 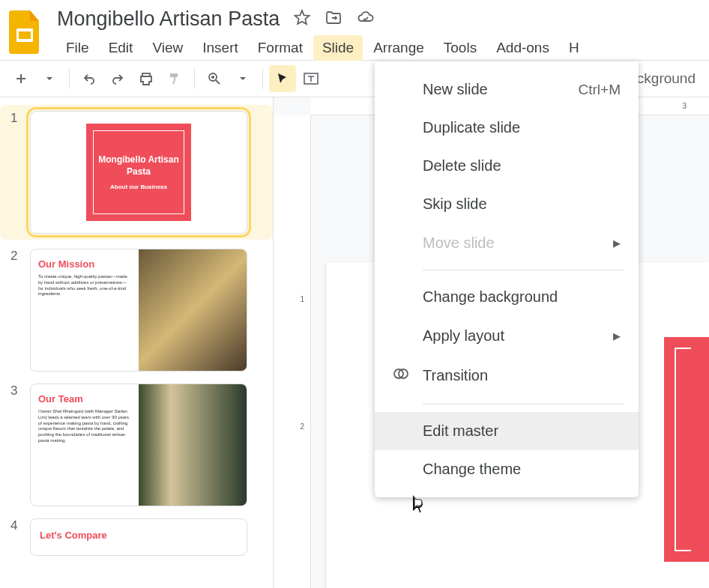 I want to click on dd-change-background: Change background, so click(x=507, y=297).